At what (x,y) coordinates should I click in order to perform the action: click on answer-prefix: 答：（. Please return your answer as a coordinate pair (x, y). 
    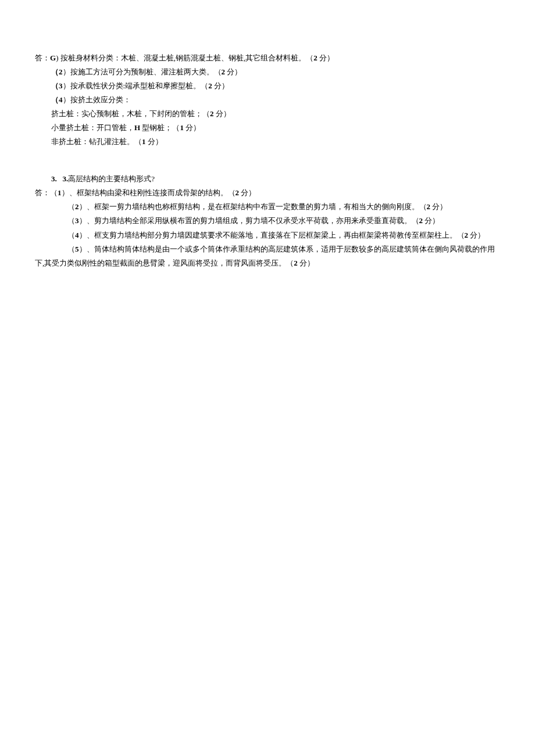
    Looking at the image, I should click on (47, 193).